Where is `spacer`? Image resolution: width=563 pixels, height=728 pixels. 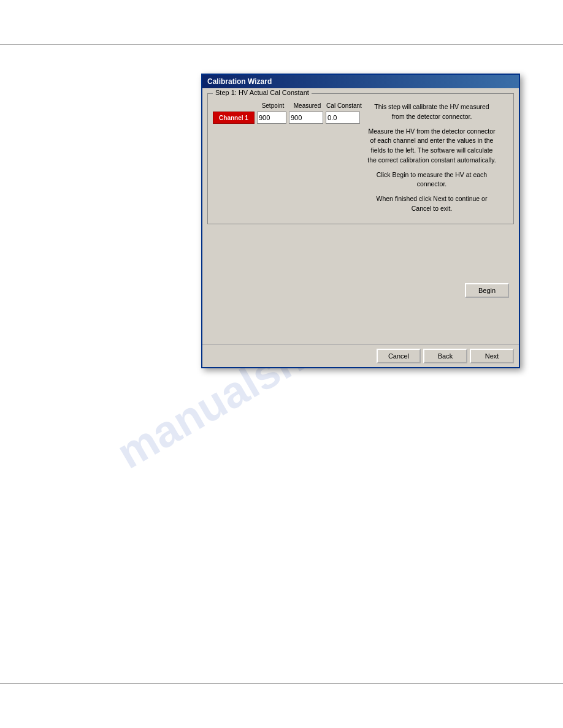
spacer is located at coordinates (361, 254).